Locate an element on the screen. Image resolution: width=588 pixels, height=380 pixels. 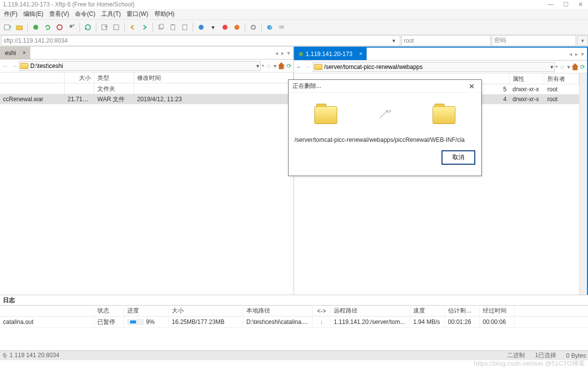
new-window-icon: + is located at coordinates (104, 27).